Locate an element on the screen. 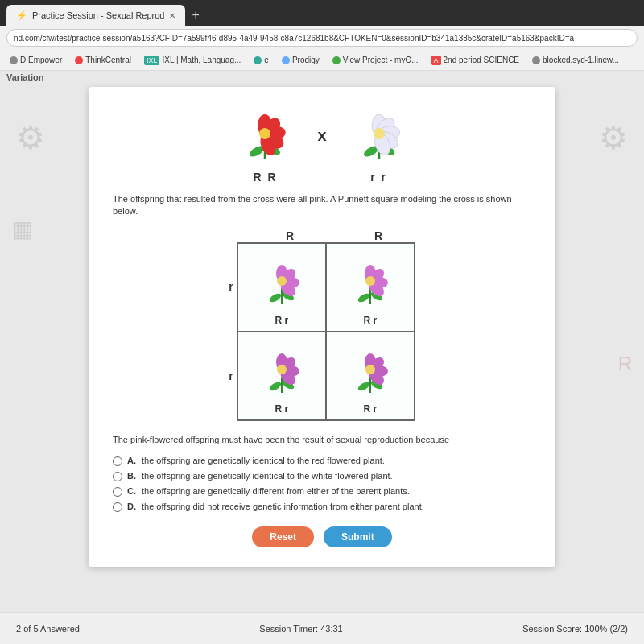  bookmark-icon: IXL is located at coordinates (152, 60).